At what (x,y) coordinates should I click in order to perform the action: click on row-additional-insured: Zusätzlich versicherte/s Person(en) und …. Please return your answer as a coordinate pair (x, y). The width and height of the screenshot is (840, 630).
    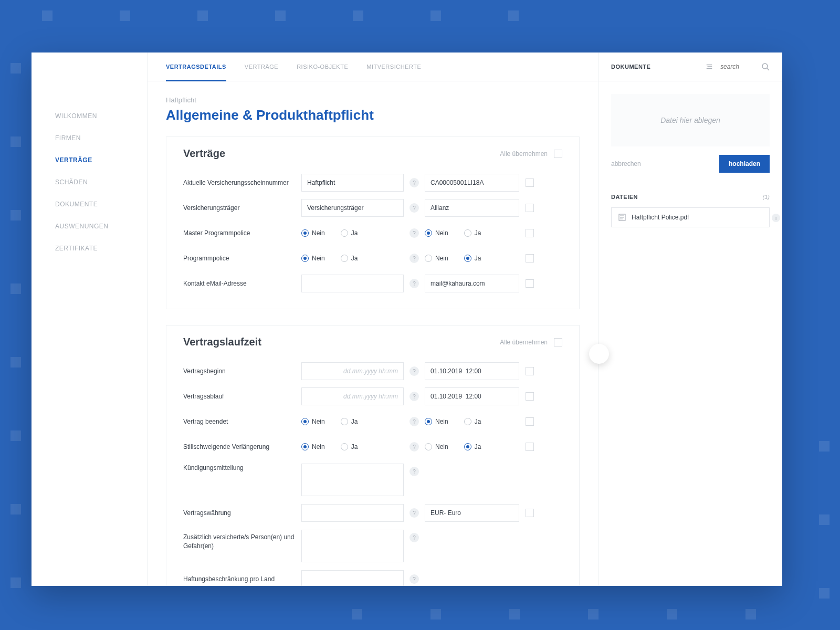
    Looking at the image, I should click on (373, 546).